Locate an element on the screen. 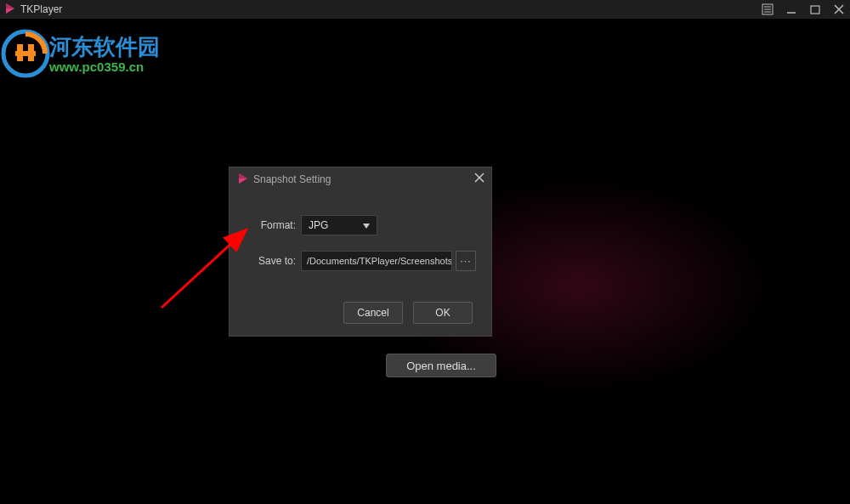 This screenshot has width=850, height=504. open-media-label: Open media... is located at coordinates (441, 365).